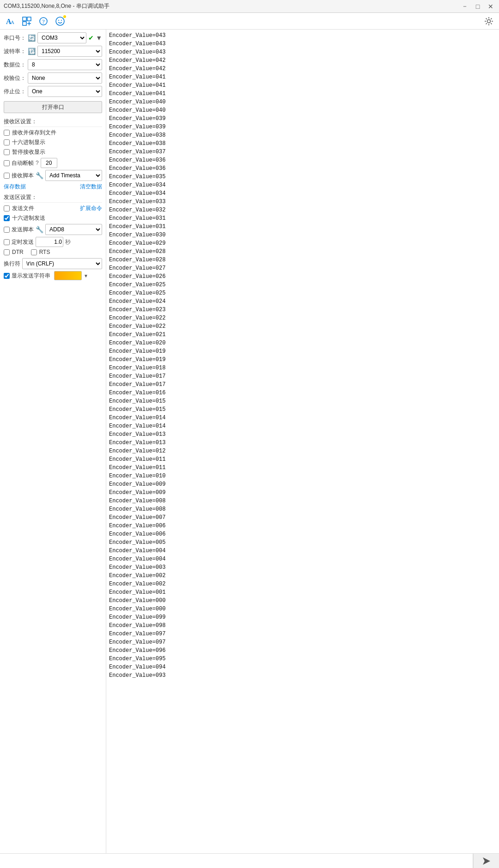 The image size is (499, 868). What do you see at coordinates (14, 252) in the screenshot?
I see `dtr-checkbox-row: DTR` at bounding box center [14, 252].